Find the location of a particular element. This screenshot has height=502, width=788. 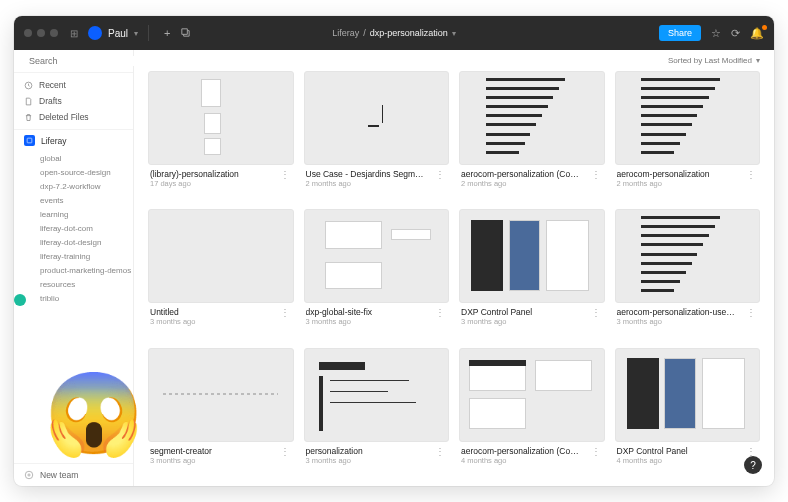

user-menu: Paul ▾ is located at coordinates (113, 33).